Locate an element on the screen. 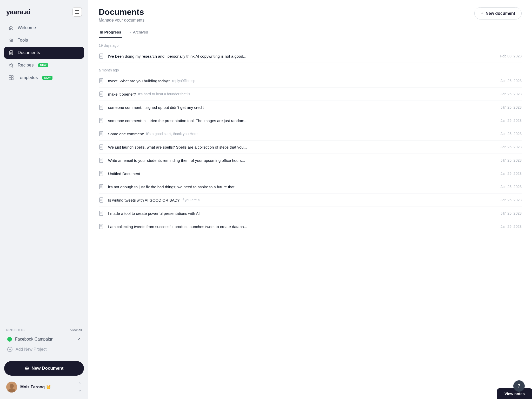 This screenshot has height=399, width=532. new-doc-plus-icon: + is located at coordinates (482, 14).